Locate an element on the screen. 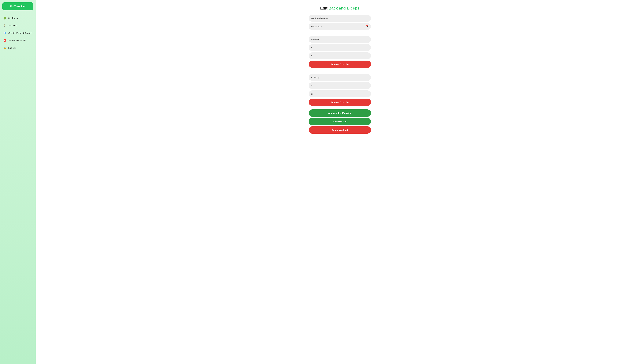 This screenshot has width=644, height=364. form-container: 📅 Remove Exercise Remove Exercise Add An… is located at coordinates (340, 74).